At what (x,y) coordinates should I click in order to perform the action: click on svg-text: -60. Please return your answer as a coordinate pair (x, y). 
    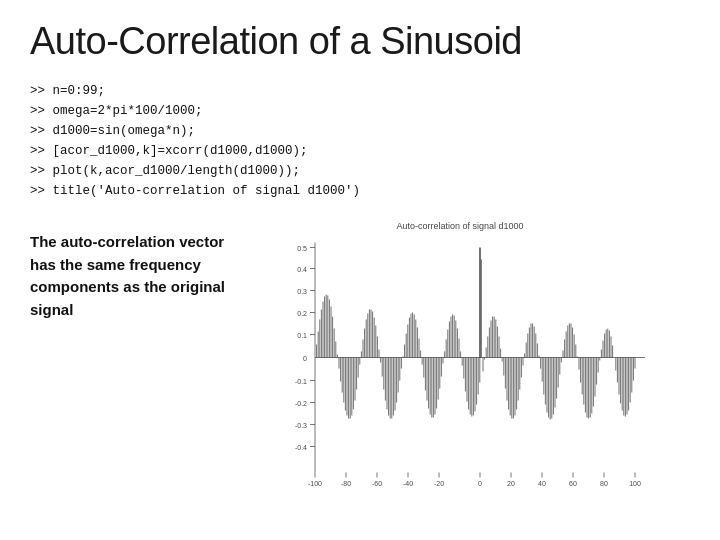
    Looking at the image, I should click on (377, 484).